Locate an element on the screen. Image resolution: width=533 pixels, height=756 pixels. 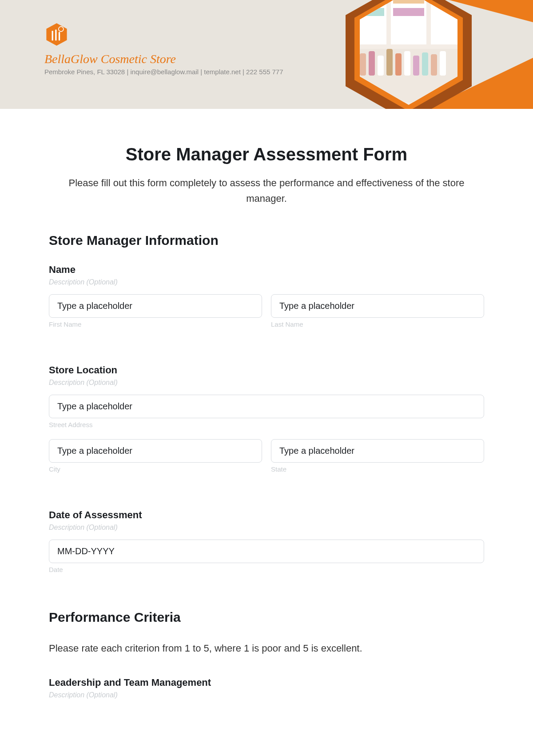
header-banner: BellaGlow Cosmetic Store Pembroke Pines,… is located at coordinates (266, 54).